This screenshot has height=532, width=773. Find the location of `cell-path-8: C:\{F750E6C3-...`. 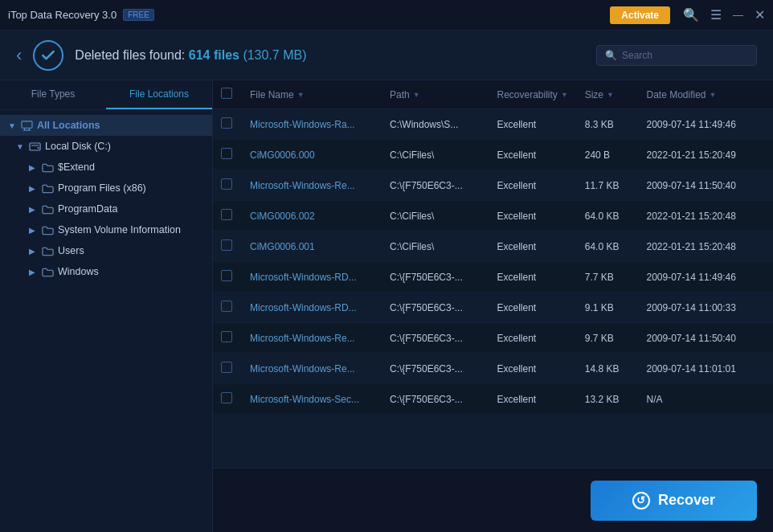

cell-path-8: C:\{F750E6C3-... is located at coordinates (439, 369).